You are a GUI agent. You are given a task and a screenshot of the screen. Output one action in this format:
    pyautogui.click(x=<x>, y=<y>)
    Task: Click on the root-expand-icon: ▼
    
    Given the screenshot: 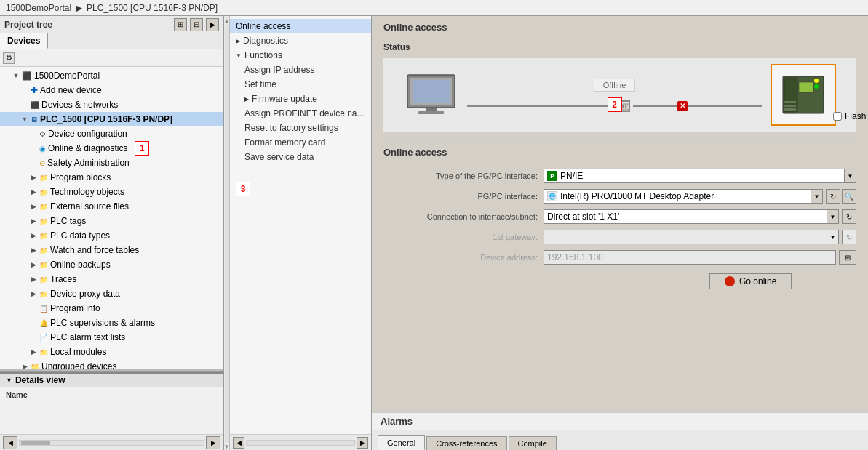 What is the action you would take?
    pyautogui.click(x=16, y=76)
    